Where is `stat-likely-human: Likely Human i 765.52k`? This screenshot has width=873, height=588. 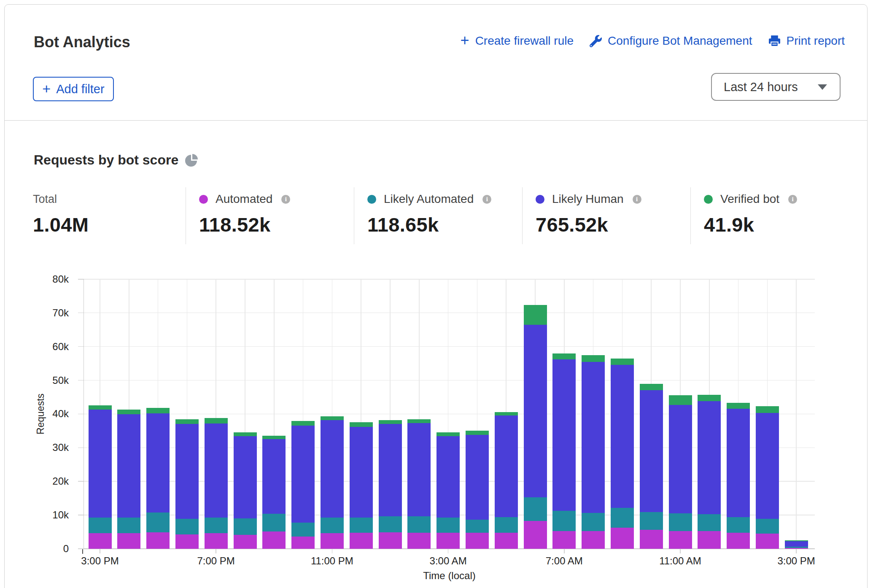
stat-likely-human: Likely Human i 765.52k is located at coordinates (589, 215).